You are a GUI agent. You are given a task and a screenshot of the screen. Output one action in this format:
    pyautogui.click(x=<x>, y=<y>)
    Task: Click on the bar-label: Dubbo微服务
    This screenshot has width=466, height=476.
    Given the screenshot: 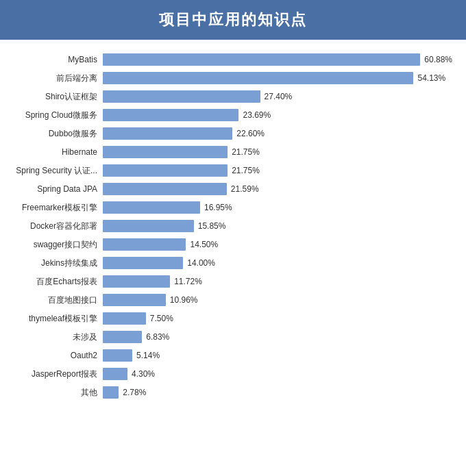 What is the action you would take?
    pyautogui.click(x=58, y=134)
    